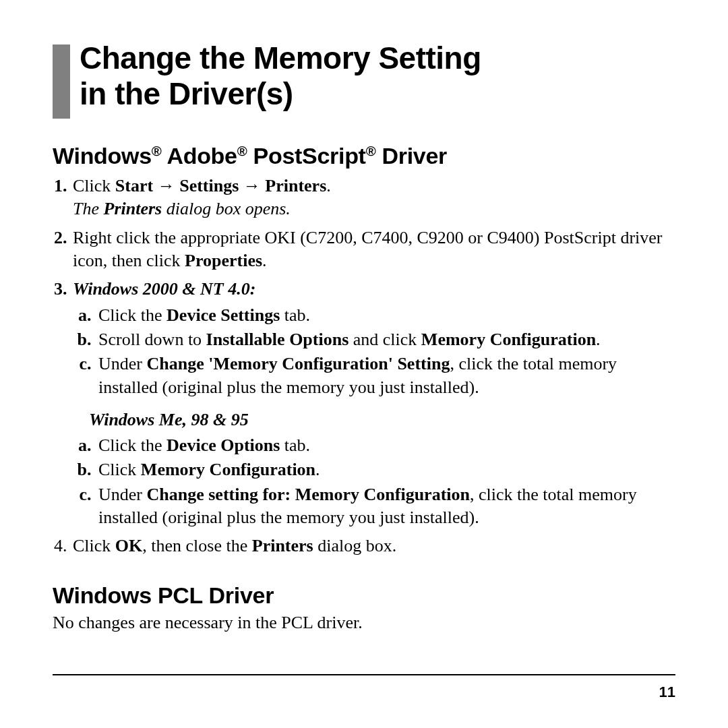  What do you see at coordinates (385, 340) in the screenshot?
I see `text: and click` at bounding box center [385, 340].